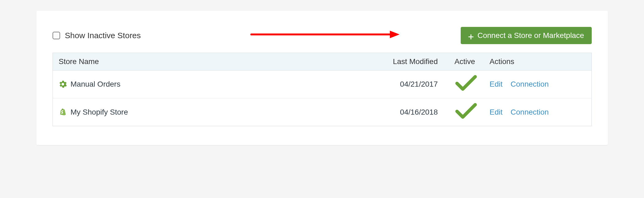 The width and height of the screenshot is (644, 198). I want to click on show-inactive-label: Show Inactive Stores, so click(103, 36).